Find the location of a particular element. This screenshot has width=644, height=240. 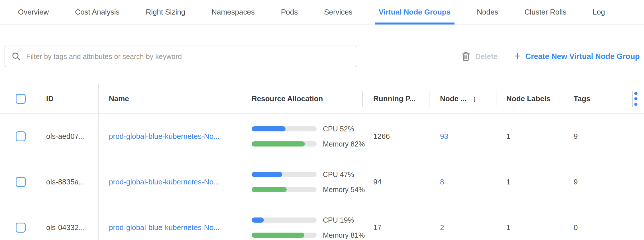

search-icon is located at coordinates (16, 56).